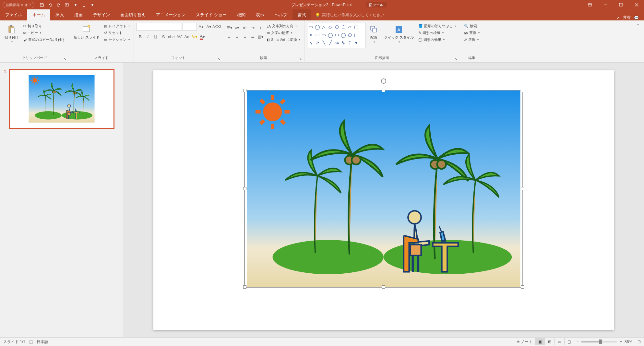 Image resolution: width=644 pixels, height=346 pixels. Describe the element at coordinates (42, 342) in the screenshot. I see `language-indicator: 日本語` at that location.